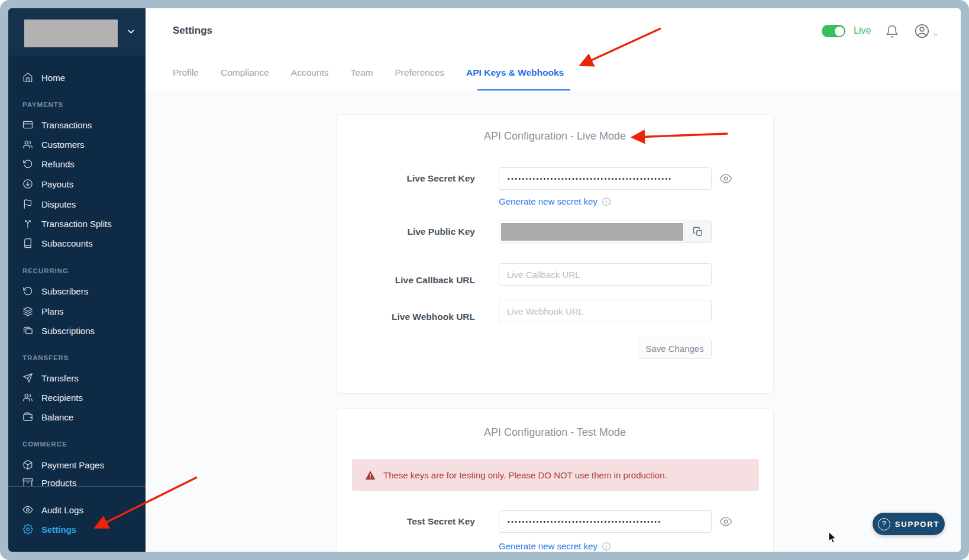 This screenshot has width=969, height=560. I want to click on sidebar-item-label: Products, so click(59, 483).